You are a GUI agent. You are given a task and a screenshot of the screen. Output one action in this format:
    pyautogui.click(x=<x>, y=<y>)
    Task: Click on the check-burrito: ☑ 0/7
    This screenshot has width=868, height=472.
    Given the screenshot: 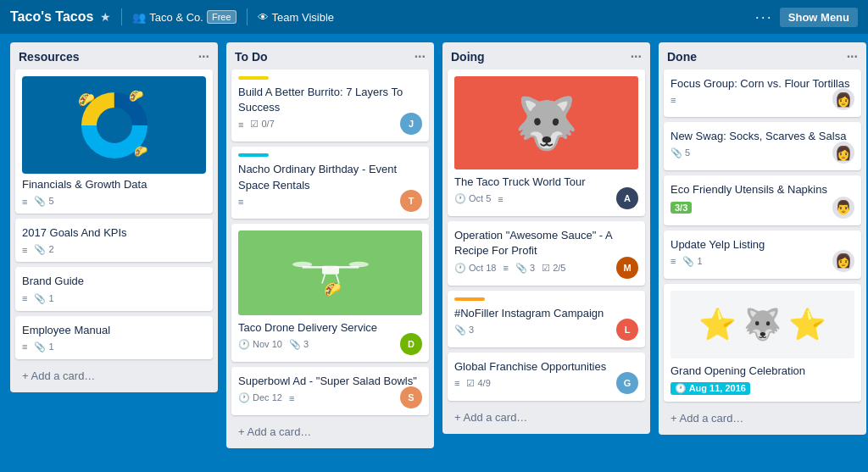 What is the action you would take?
    pyautogui.click(x=262, y=124)
    